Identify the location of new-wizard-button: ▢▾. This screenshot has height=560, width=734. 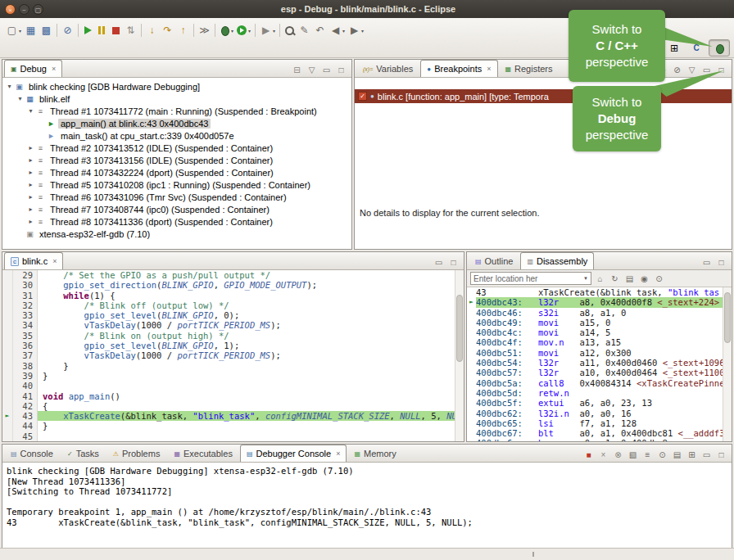
(13, 30).